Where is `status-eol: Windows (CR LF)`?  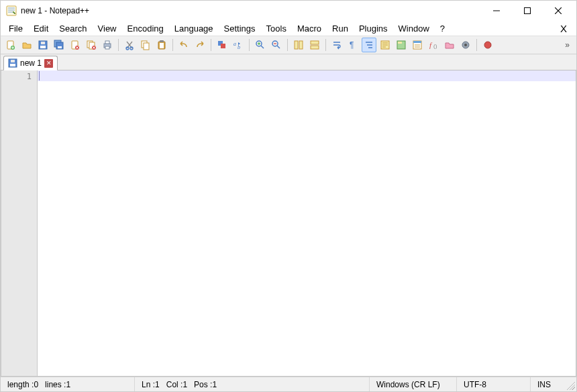 status-eol: Windows (CR LF) is located at coordinates (413, 384).